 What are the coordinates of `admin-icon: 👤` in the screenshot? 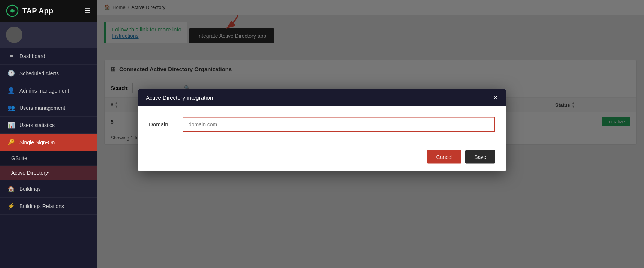 It's located at (11, 91).